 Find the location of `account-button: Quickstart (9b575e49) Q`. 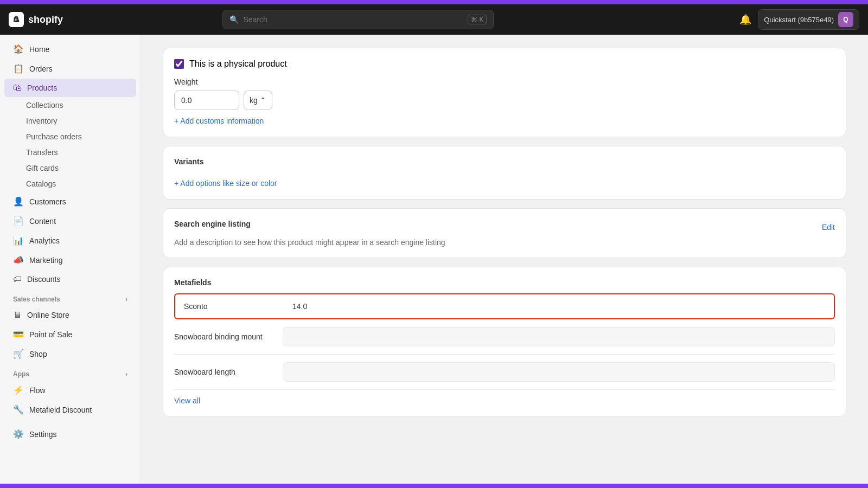

account-button: Quickstart (9b575e49) Q is located at coordinates (808, 20).